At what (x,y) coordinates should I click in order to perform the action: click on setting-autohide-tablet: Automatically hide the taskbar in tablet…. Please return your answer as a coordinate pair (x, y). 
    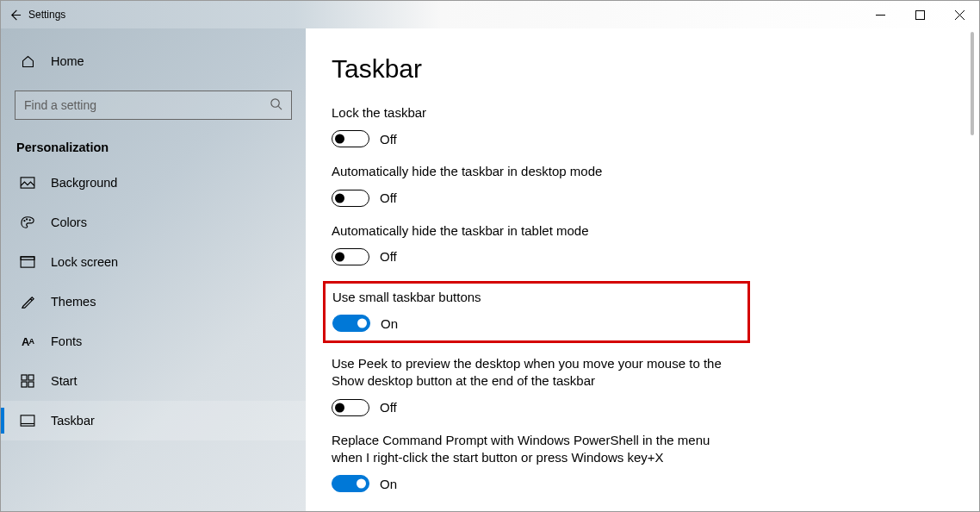
    Looking at the image, I should click on (620, 244).